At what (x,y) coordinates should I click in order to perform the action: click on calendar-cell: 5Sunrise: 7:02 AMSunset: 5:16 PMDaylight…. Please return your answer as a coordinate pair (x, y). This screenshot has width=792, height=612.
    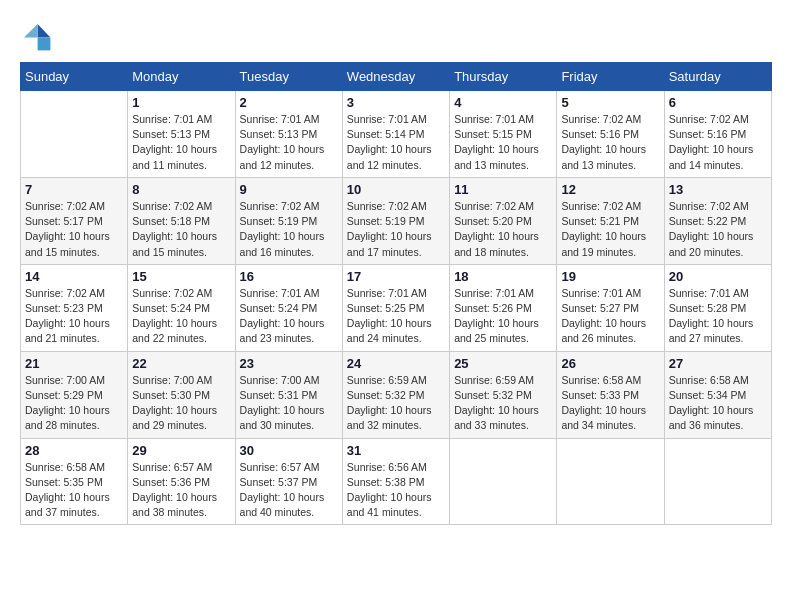
    Looking at the image, I should click on (610, 134).